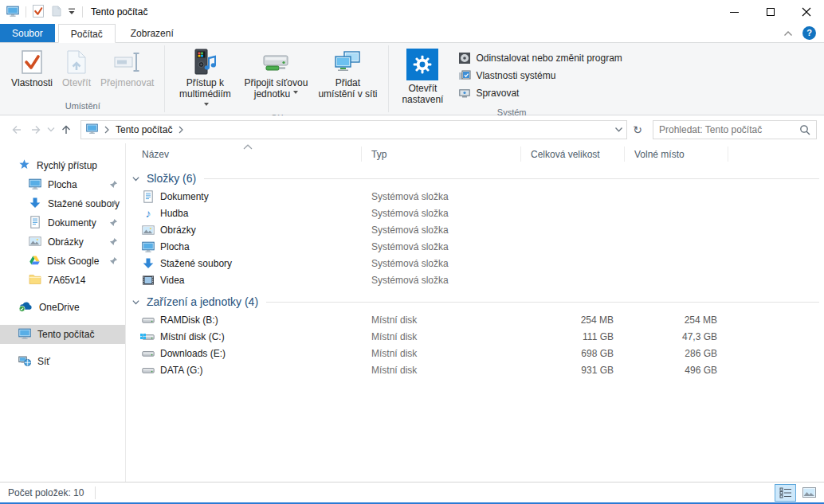  Describe the element at coordinates (51, 130) in the screenshot. I see `recent-locations-dropdown` at that location.